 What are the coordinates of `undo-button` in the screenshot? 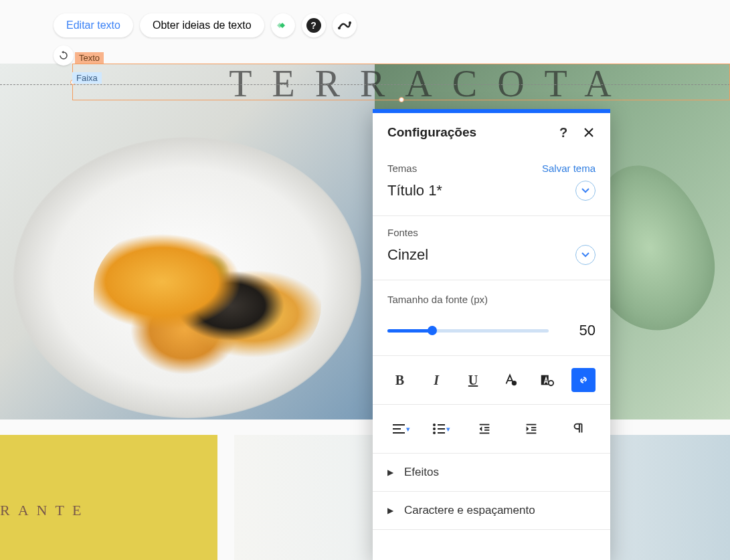 It's located at (64, 56).